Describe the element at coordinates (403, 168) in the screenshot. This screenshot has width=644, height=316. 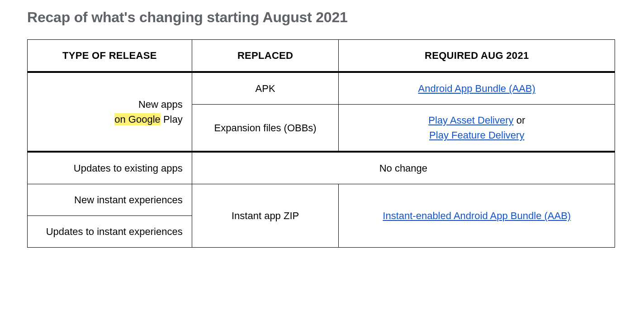
I see `cell-no-change: No change` at that location.